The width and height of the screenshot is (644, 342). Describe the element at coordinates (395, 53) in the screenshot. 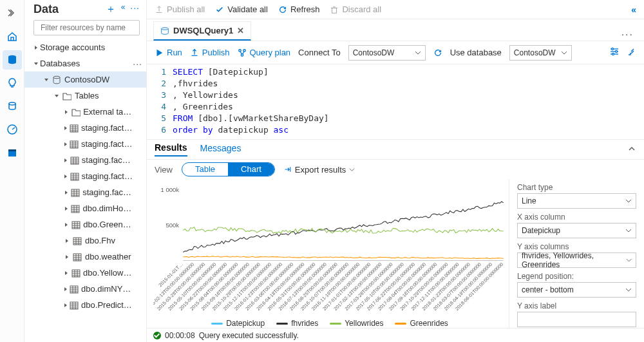

I see `query-action-bar: Run Publish Query plan Connect To Contos…` at that location.